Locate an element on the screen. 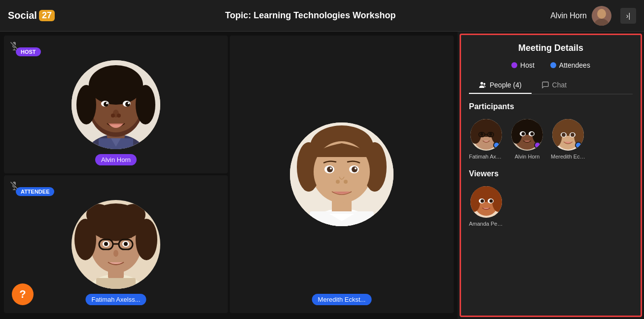 The image size is (644, 319). help-button: ? is located at coordinates (23, 294).